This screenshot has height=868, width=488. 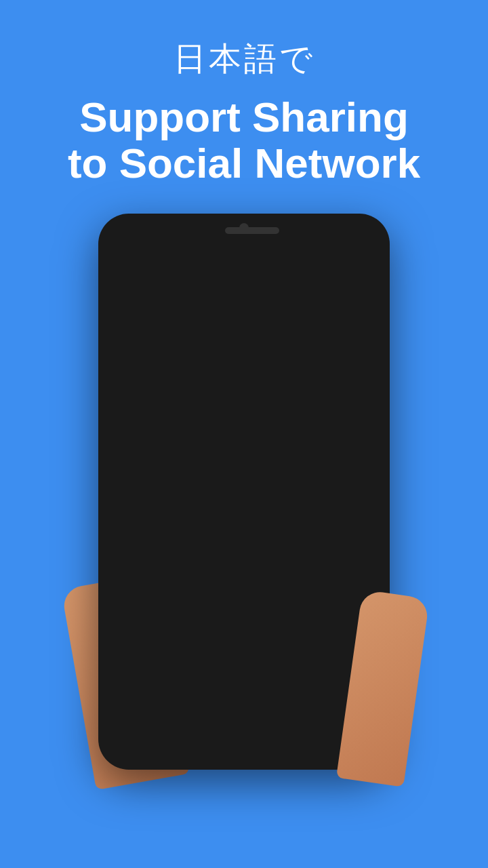 I want to click on kinemaster-icon: K, so click(x=337, y=635).